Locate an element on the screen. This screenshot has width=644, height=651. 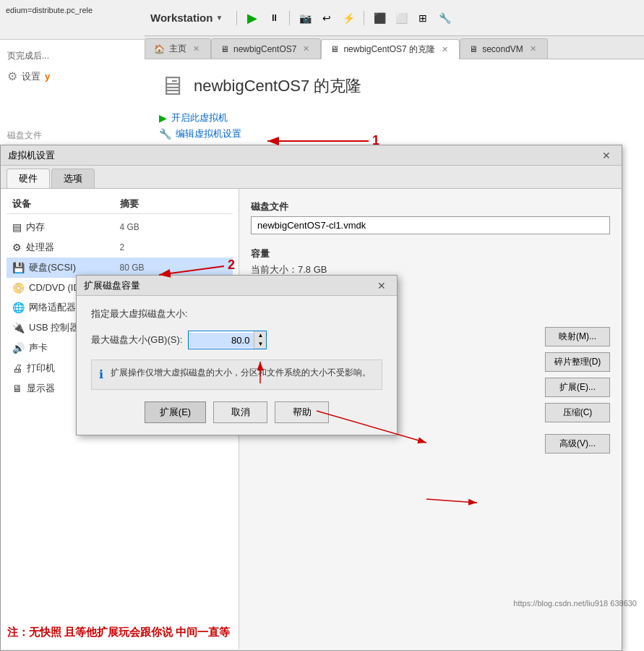
compress-button: 压缩(C) is located at coordinates (578, 412).